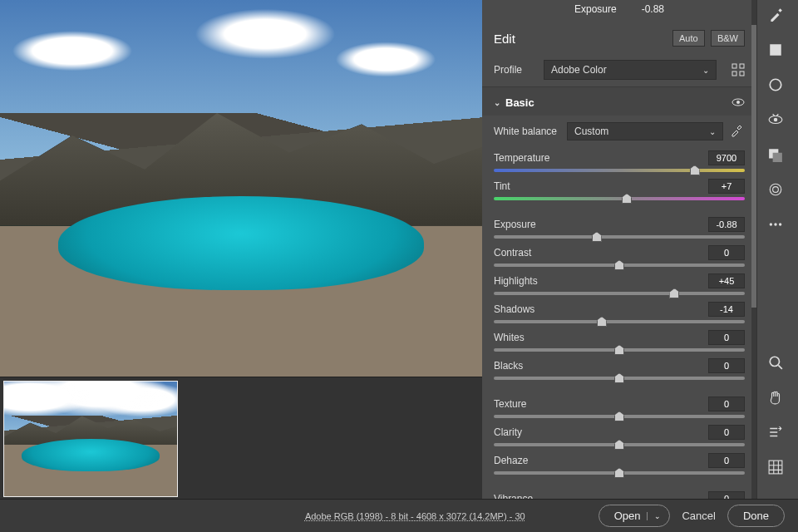  Describe the element at coordinates (619, 190) in the screenshot. I see `tint-slider: Tint+7` at that location.